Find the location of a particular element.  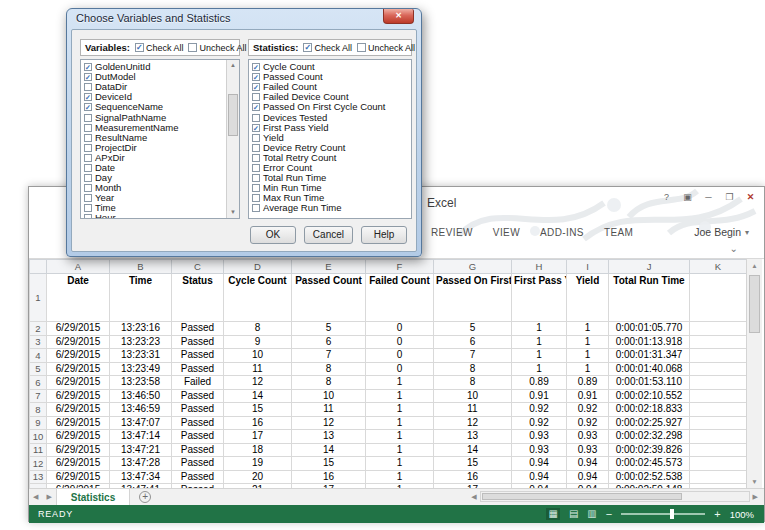

cell: 0:00:02:39.826 is located at coordinates (650, 450).